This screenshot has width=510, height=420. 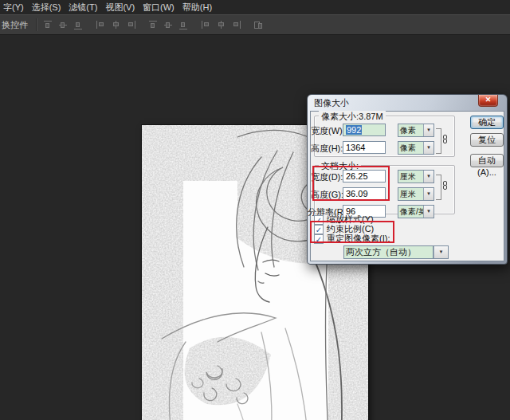 I want to click on checkbox-label: 重定图像像素(I):, so click(x=359, y=239).